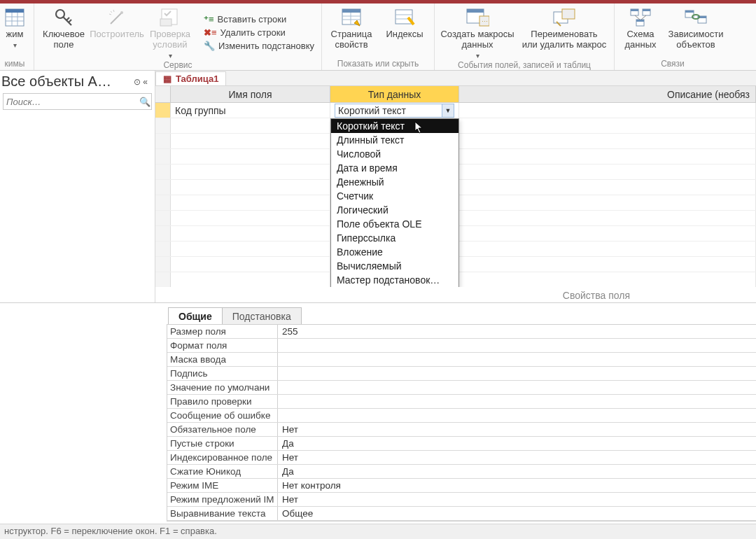 The image size is (756, 539). What do you see at coordinates (564, 32) in the screenshot?
I see `rename-macro-button: Переименовать или удалить макрос` at bounding box center [564, 32].